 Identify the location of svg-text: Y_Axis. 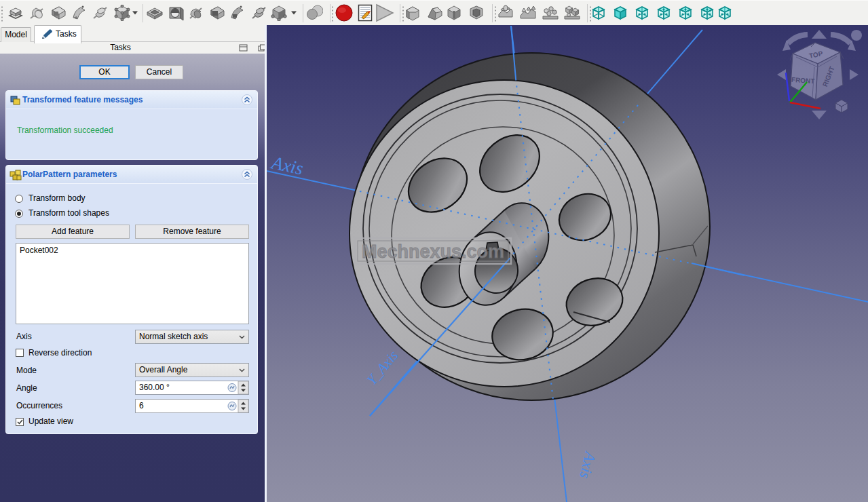
(382, 368).